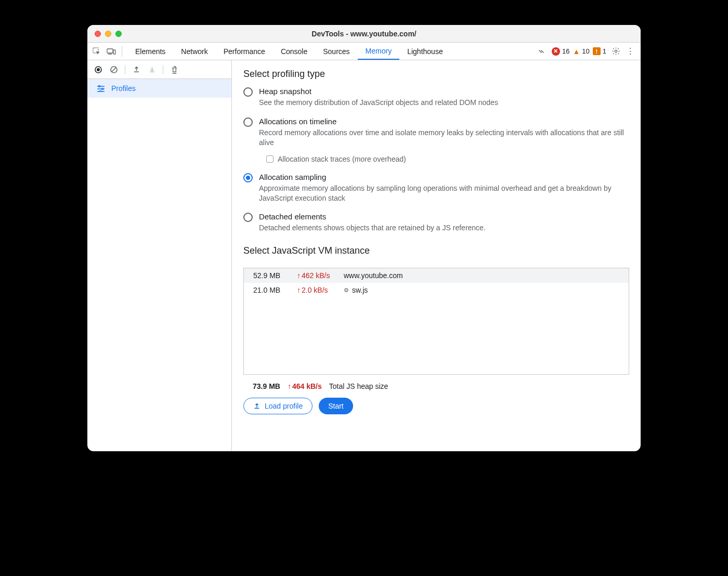 The image size is (728, 576). I want to click on vm-instance-row: 21.0 MB ↑2.0 kB/s ⚙ sw.js, so click(436, 290).